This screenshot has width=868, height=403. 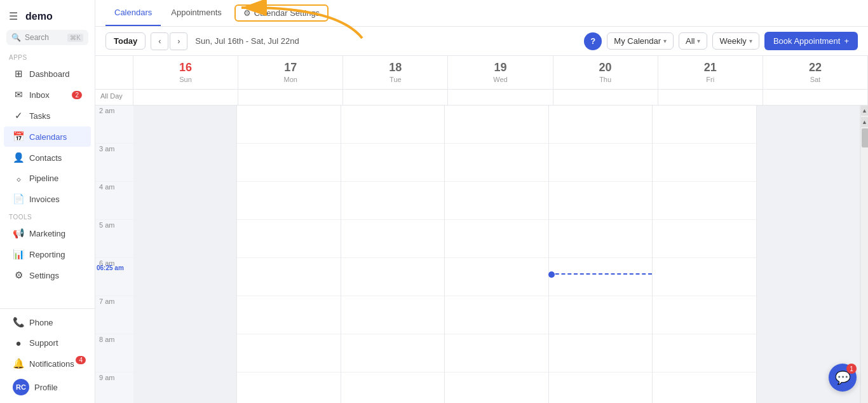 What do you see at coordinates (693, 41) in the screenshot?
I see `all-dropdown: All ▾` at bounding box center [693, 41].